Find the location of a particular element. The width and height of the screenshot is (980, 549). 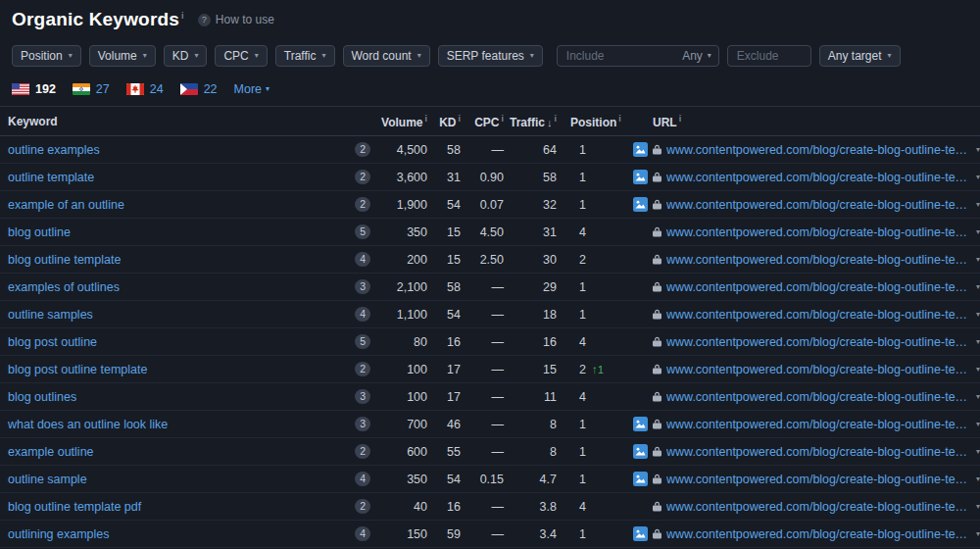

column-header-position: Position is located at coordinates (592, 122).